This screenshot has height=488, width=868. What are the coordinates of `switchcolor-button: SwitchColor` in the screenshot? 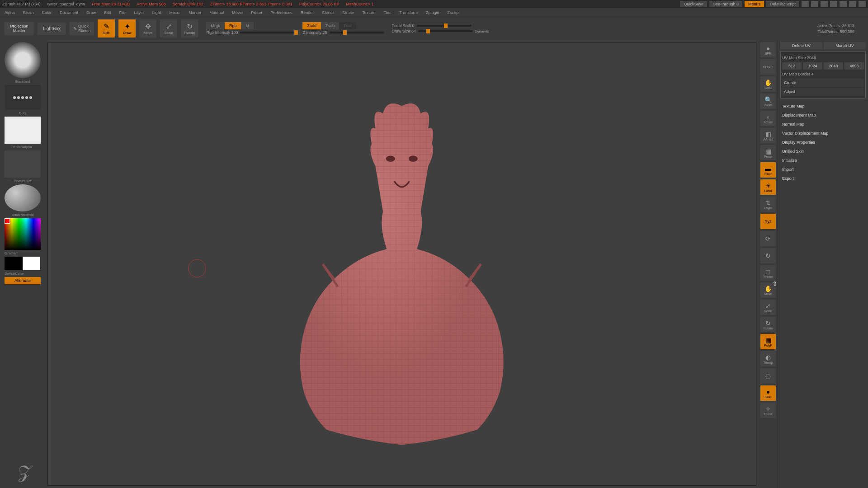 It's located at (23, 274).